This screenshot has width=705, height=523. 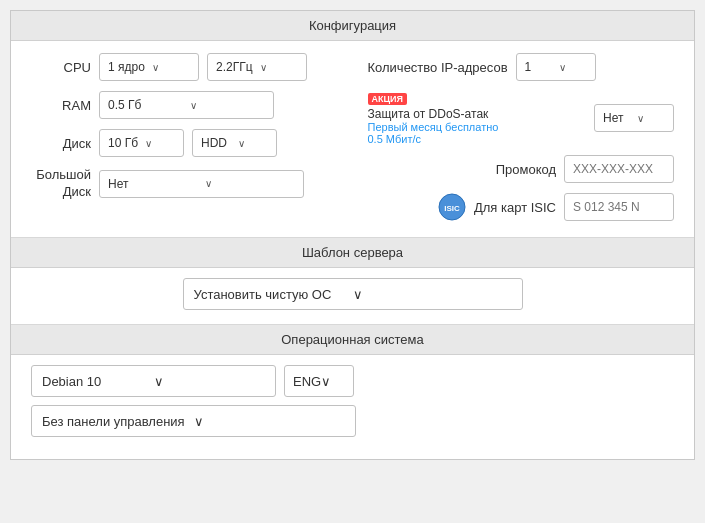 I want to click on big-disk-dropdown: Нет ∨, so click(x=202, y=184).